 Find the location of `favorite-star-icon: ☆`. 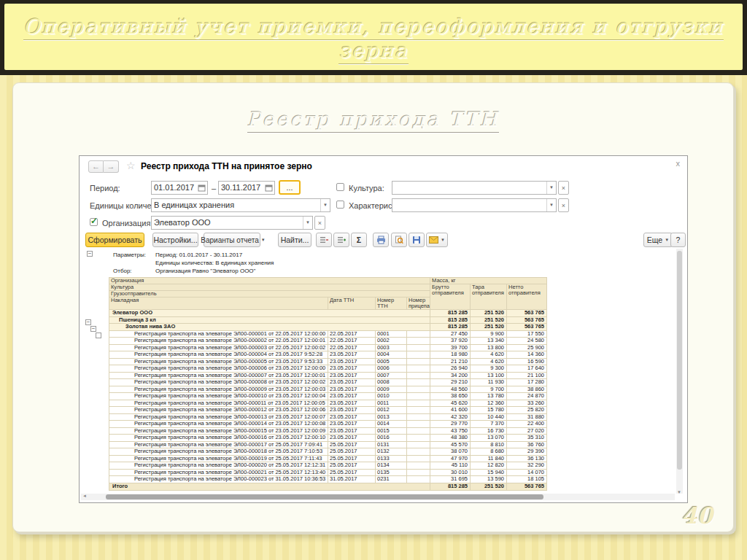

favorite-star-icon: ☆ is located at coordinates (131, 166).